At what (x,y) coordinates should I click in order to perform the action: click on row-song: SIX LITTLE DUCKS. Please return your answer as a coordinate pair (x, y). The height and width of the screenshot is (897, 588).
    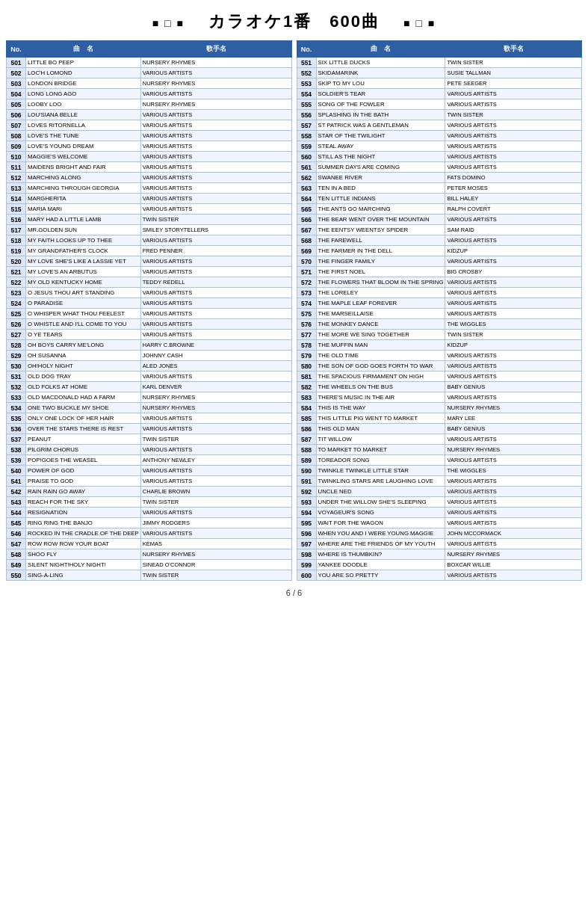
    Looking at the image, I should click on (381, 63).